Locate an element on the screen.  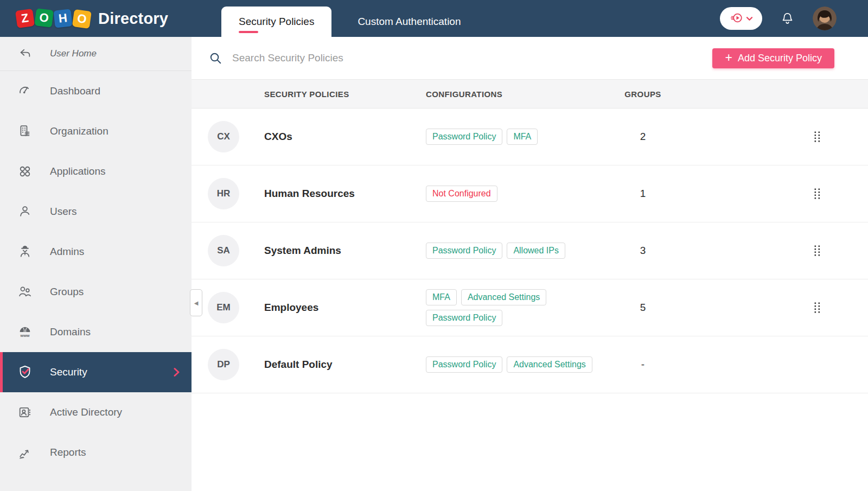
sidebar-item-dashboard: Dashboard is located at coordinates (95, 91).